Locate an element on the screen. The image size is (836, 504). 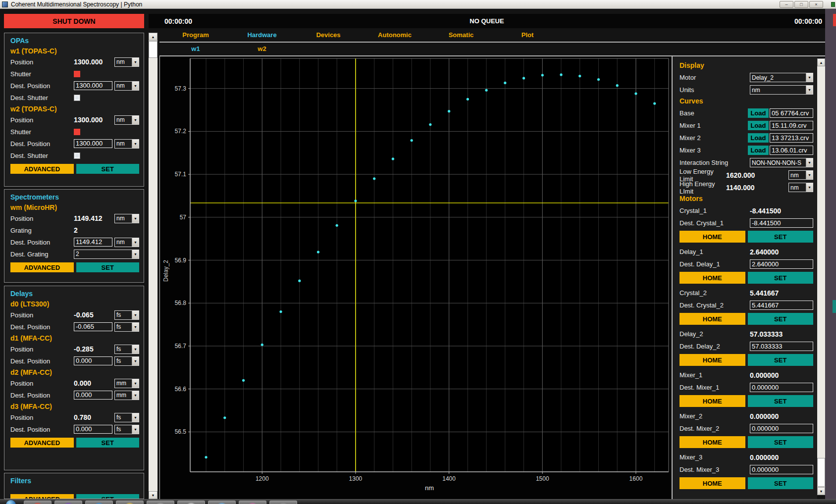
dest-position-input: 1149.412 is located at coordinates (93, 242).